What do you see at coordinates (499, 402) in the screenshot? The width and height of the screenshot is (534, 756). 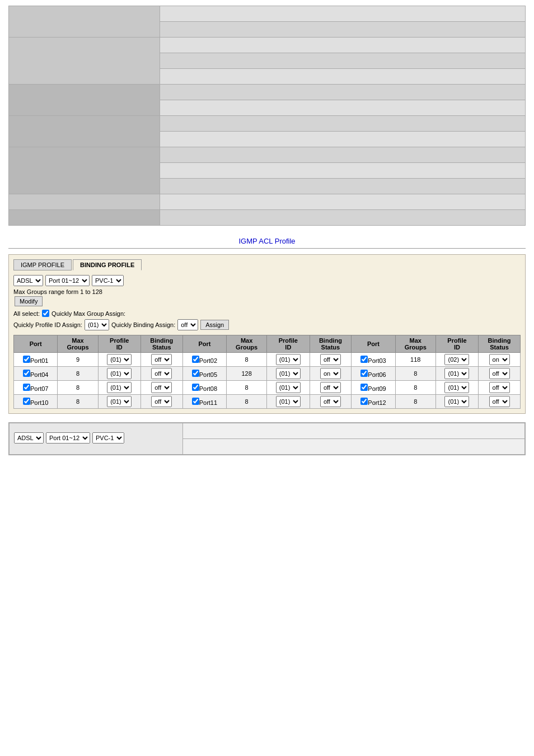 I see `binding-status-cell-g3-r3: offon` at bounding box center [499, 402].